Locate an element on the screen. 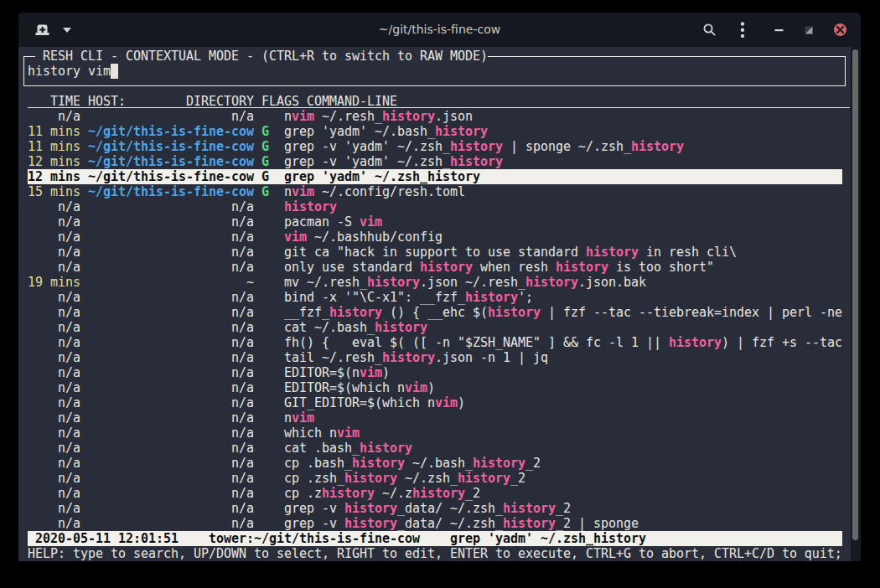 The height and width of the screenshot is (588, 880). history-row: n/a n/a cat .bash_history is located at coordinates (216, 448).